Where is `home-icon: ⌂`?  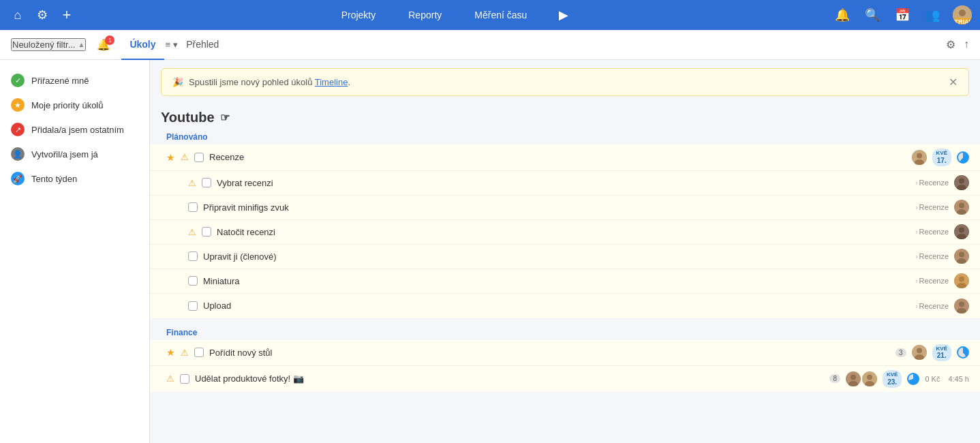 home-icon: ⌂ is located at coordinates (18, 15).